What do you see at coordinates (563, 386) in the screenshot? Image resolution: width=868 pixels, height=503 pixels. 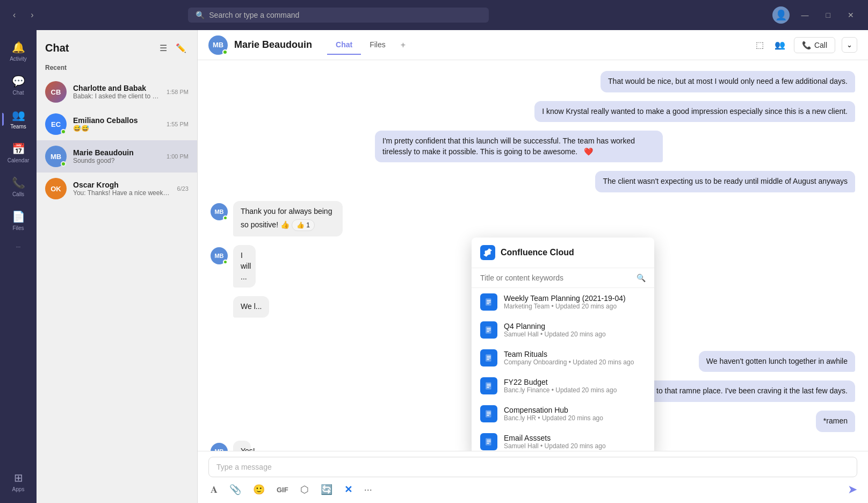 I see `confluence-item-4: FY22 Budget Banc.ly Finance • Updated 20…` at bounding box center [563, 386].